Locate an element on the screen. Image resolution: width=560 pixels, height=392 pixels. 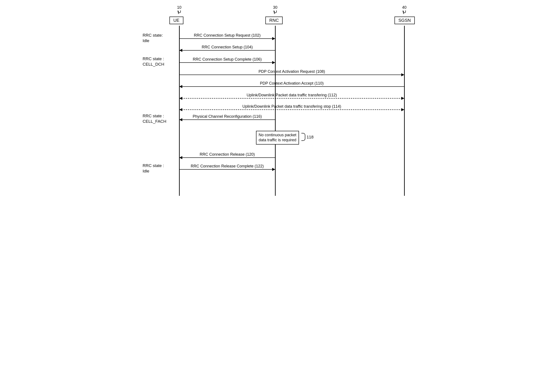
actor-number-1: 30 is located at coordinates (275, 7).